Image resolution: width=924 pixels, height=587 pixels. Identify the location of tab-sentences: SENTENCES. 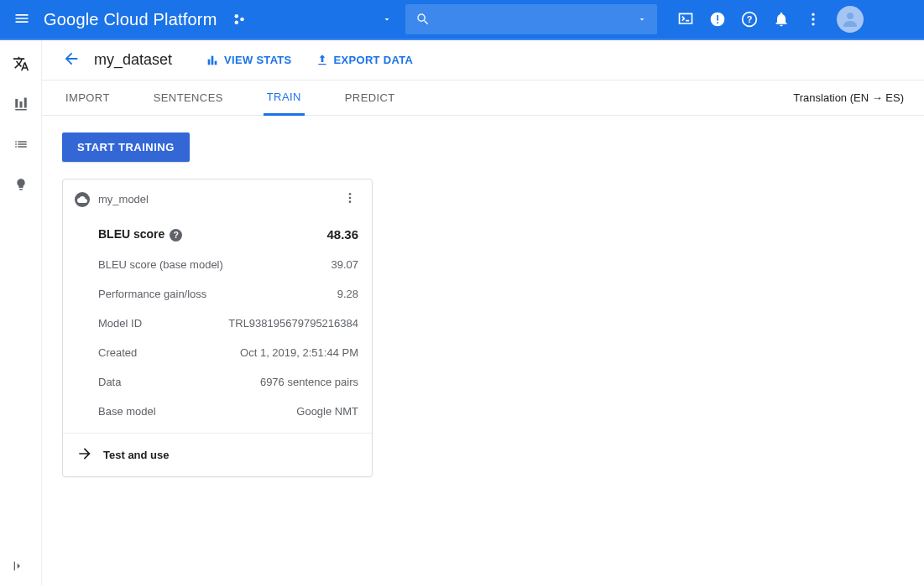
(188, 97).